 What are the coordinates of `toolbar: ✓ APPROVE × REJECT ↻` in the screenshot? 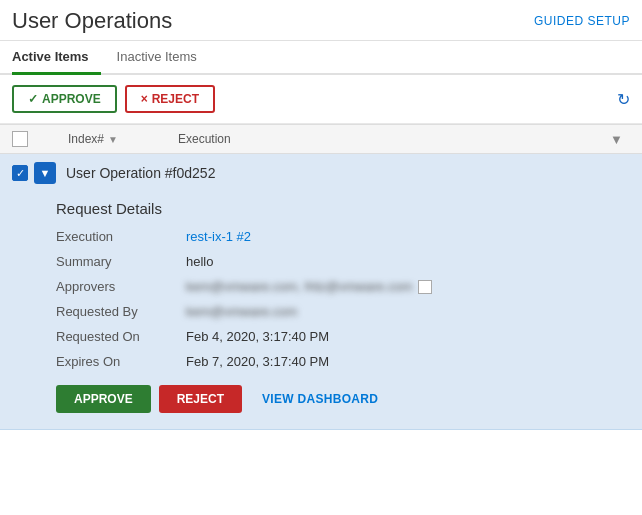 It's located at (321, 100).